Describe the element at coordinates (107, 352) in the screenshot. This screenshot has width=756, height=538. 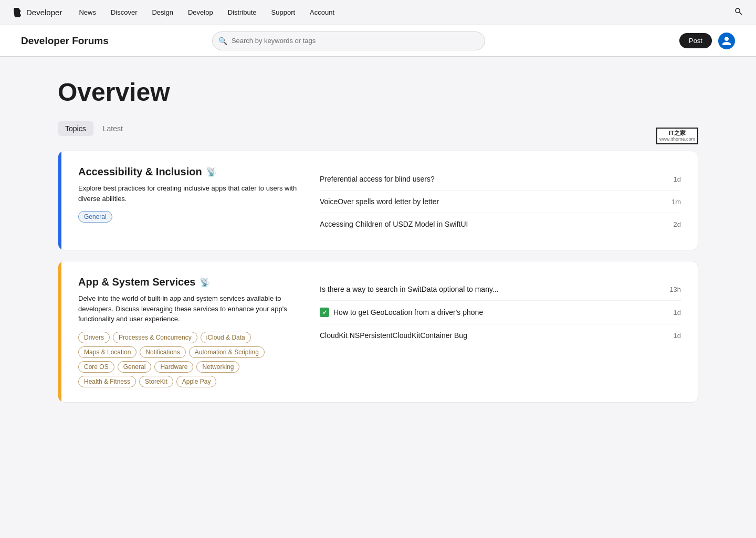
I see `tag-maps: Maps & Location` at that location.